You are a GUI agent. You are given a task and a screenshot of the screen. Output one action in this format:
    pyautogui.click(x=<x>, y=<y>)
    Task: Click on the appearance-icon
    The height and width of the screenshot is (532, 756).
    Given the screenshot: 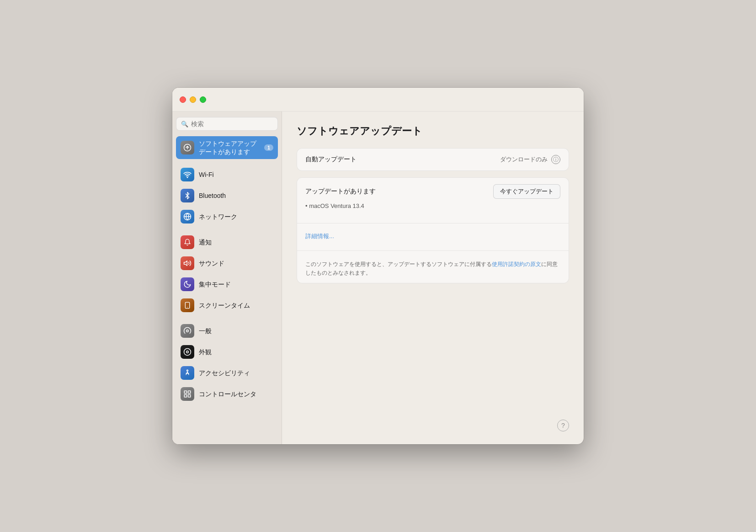 What is the action you would take?
    pyautogui.click(x=187, y=352)
    